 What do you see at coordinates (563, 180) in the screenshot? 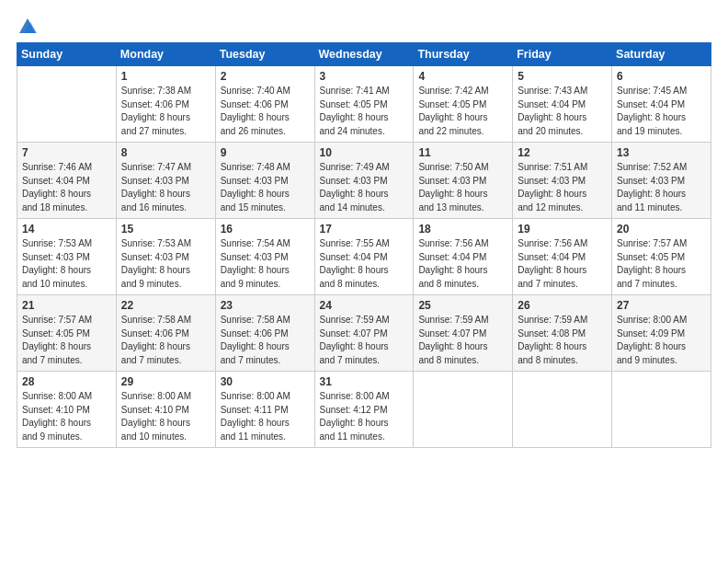
I see `day-cell: 12Sunrise: 7:51 AM Sunset: 4:03 PM Dayli…` at bounding box center [563, 180].